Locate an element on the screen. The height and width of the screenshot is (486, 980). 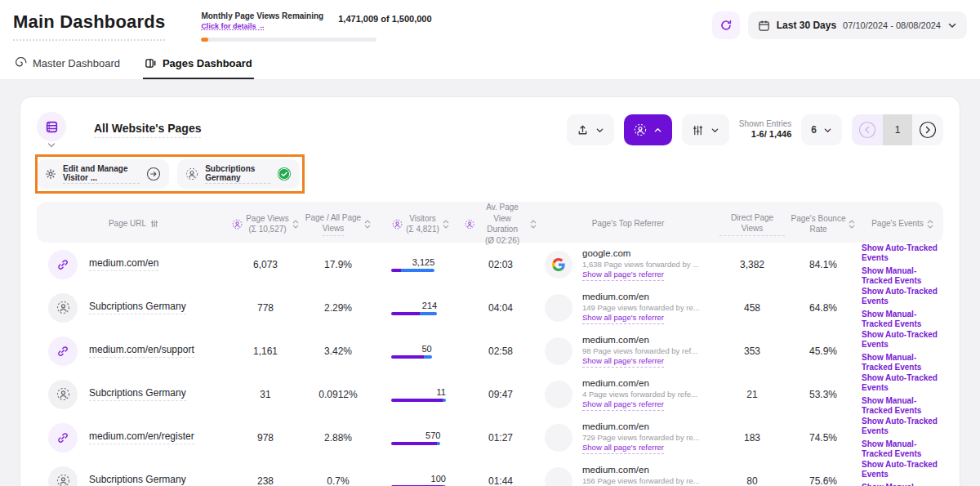
page-url: medium.com/en/support is located at coordinates (142, 351).